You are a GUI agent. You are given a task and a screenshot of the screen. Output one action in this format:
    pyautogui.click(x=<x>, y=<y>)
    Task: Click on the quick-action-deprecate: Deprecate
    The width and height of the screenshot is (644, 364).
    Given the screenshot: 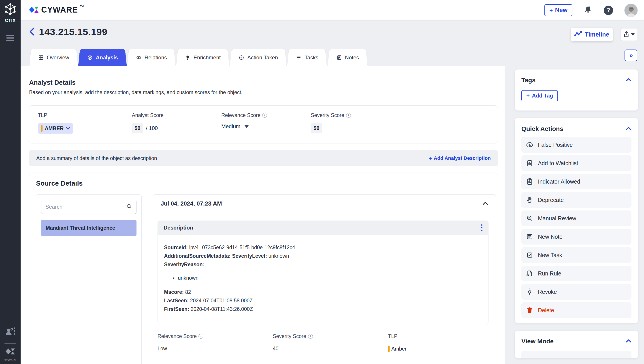 What is the action you would take?
    pyautogui.click(x=576, y=200)
    